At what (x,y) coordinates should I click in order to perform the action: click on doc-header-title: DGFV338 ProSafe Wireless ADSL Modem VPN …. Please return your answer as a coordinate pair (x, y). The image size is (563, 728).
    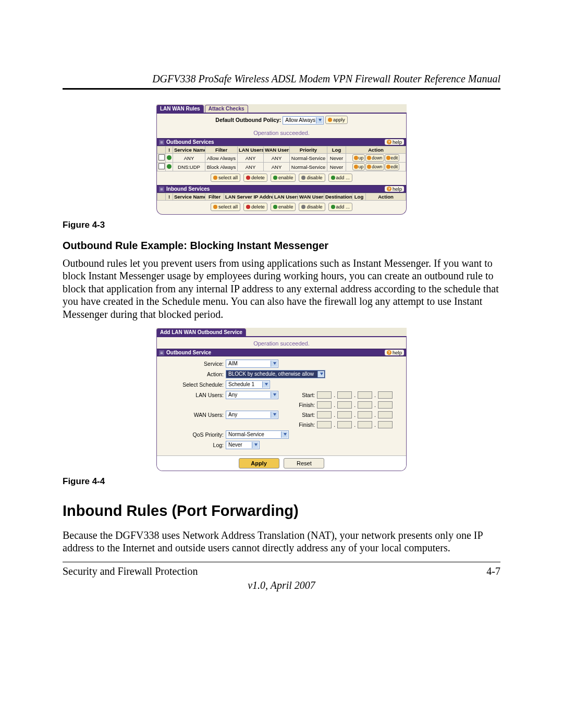
    Looking at the image, I should click on (282, 79).